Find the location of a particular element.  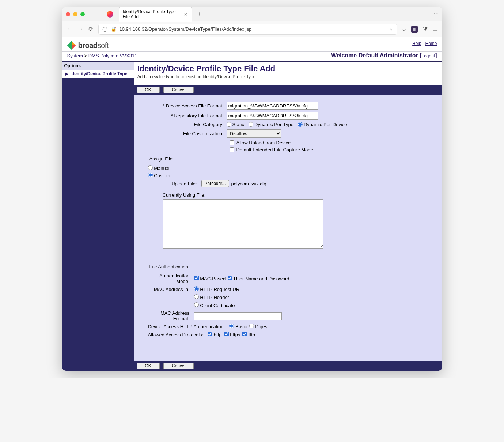

daff-input is located at coordinates (272, 106).